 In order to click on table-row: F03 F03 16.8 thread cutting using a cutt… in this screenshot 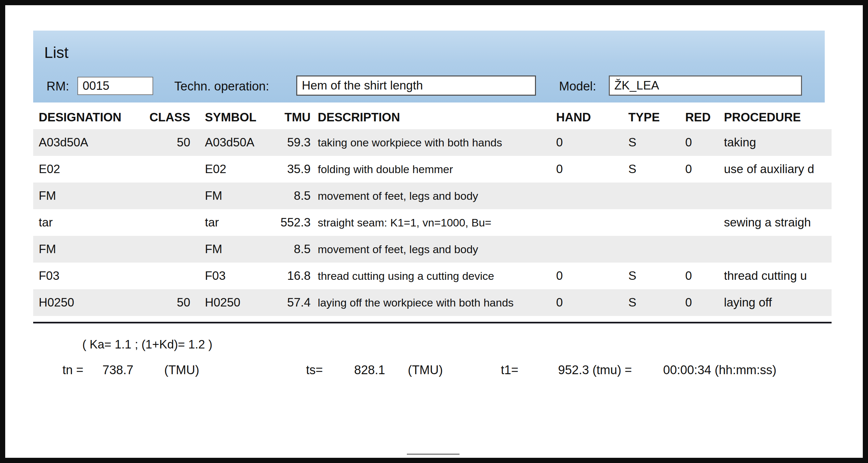, I will do `click(432, 276)`.